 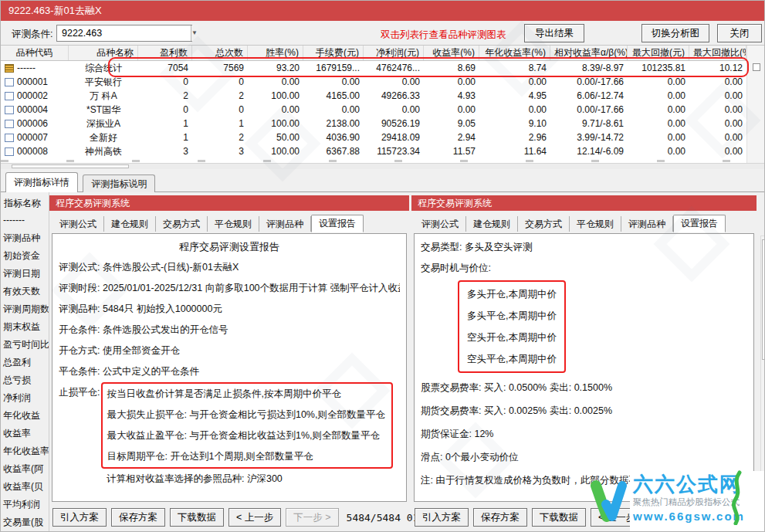 I want to click on indicator-tab: 评测指标说明, so click(x=119, y=184).